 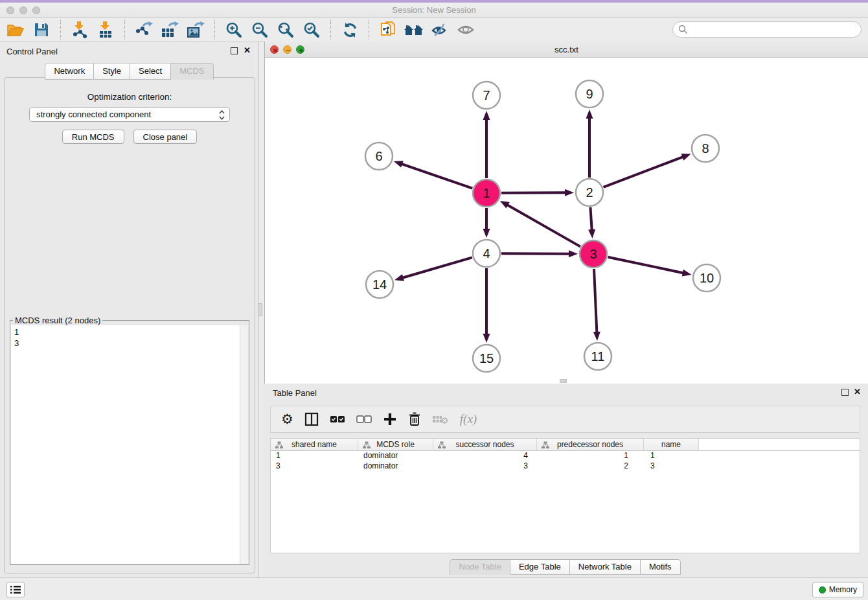 What do you see at coordinates (486, 95) in the screenshot?
I see `node-7: 7` at bounding box center [486, 95].